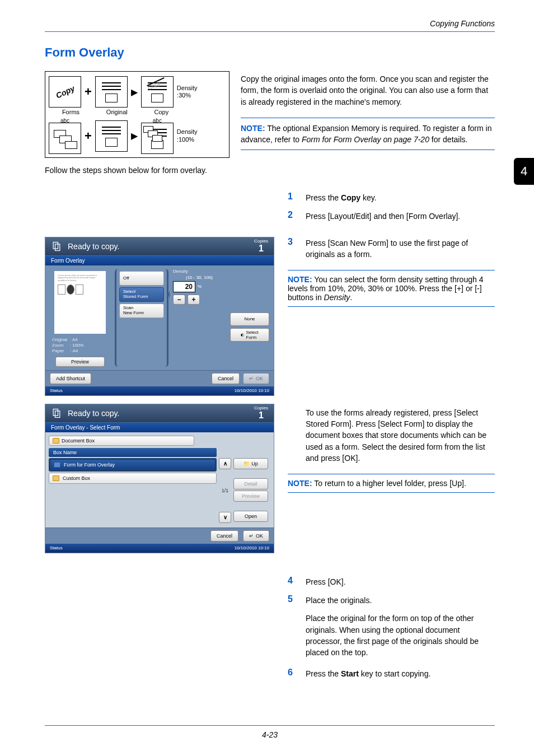  Describe the element at coordinates (199, 271) in the screenshot. I see `density-heading: Density` at that location.